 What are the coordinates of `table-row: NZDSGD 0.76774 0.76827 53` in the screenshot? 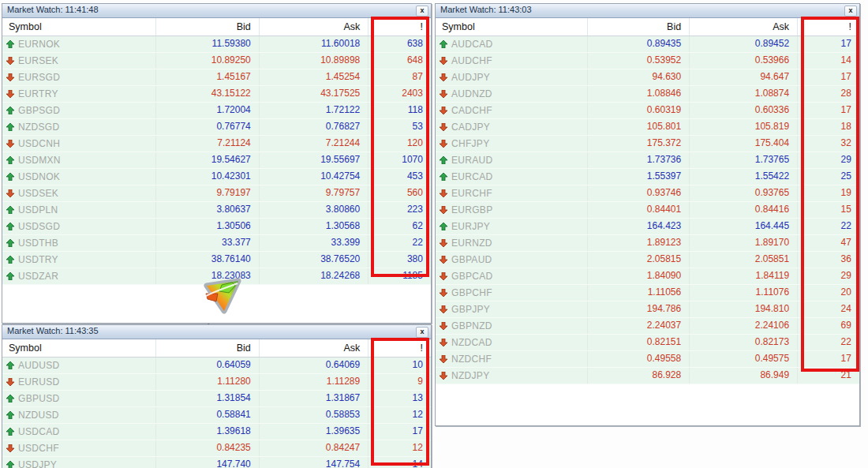 It's located at (216, 128).